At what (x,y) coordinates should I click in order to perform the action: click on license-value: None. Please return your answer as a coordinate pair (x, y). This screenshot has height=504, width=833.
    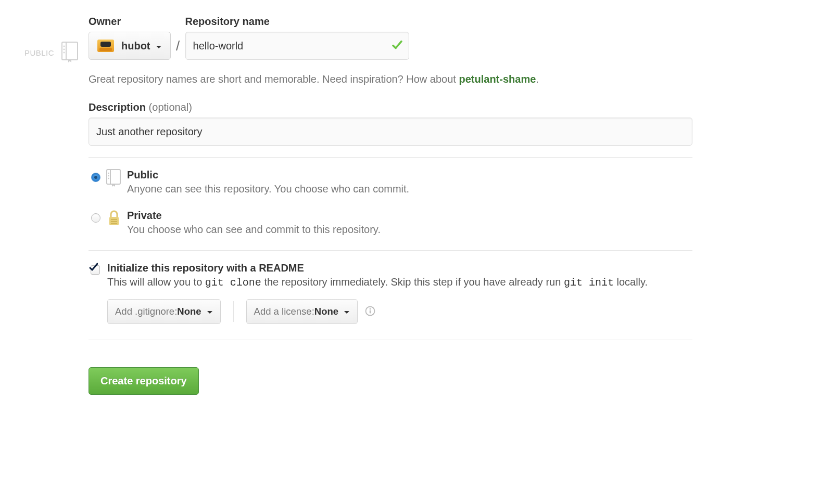
    Looking at the image, I should click on (326, 312).